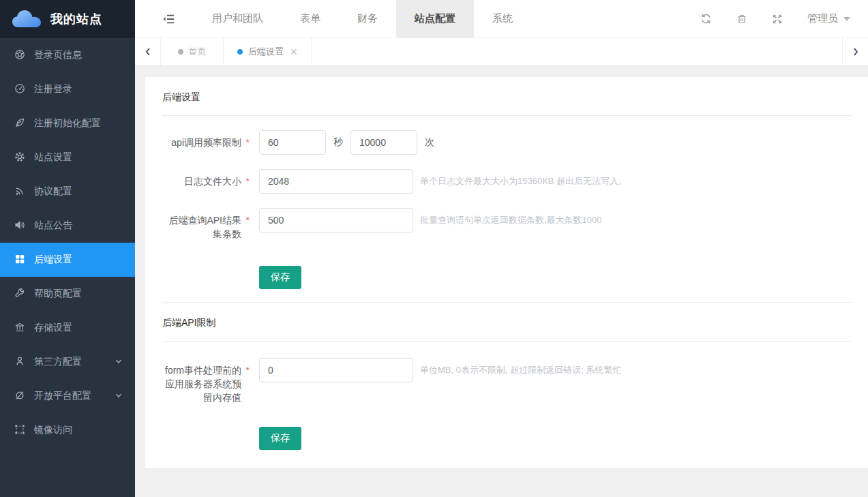 The image size is (868, 497). What do you see at coordinates (822, 19) in the screenshot?
I see `user-name: 管理员` at bounding box center [822, 19].